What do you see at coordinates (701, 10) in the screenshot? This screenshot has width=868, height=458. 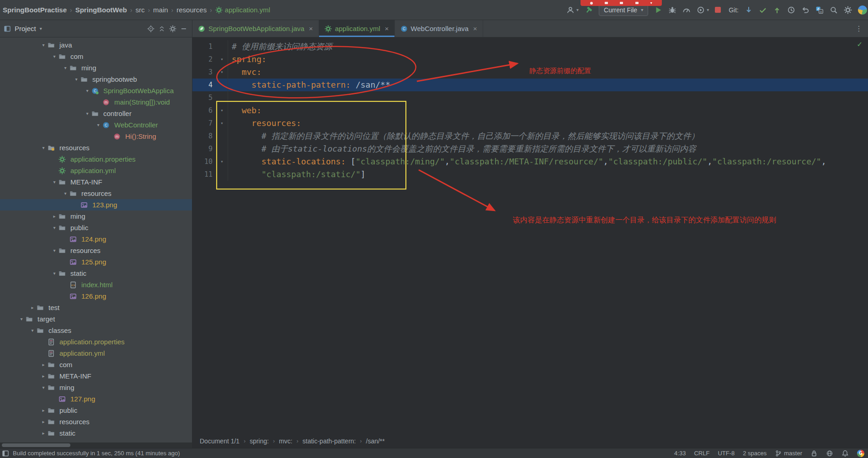 I see `run-with-coverage-button` at bounding box center [701, 10].